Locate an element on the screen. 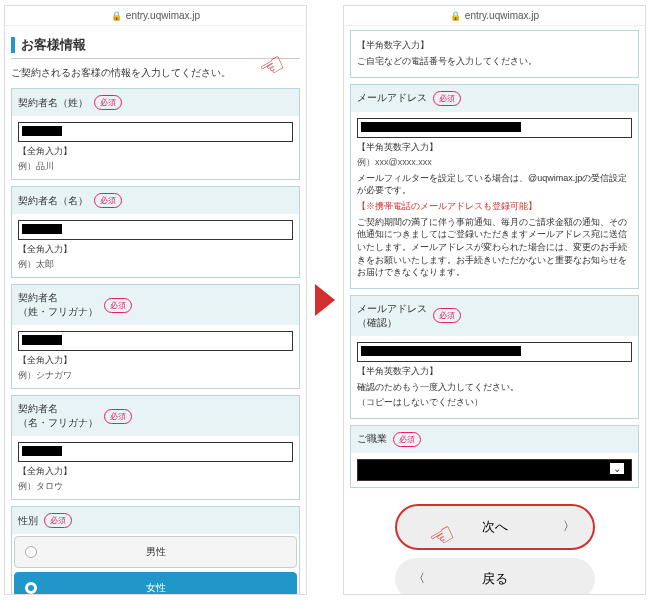  field-job: ご職業必須 is located at coordinates (494, 456).